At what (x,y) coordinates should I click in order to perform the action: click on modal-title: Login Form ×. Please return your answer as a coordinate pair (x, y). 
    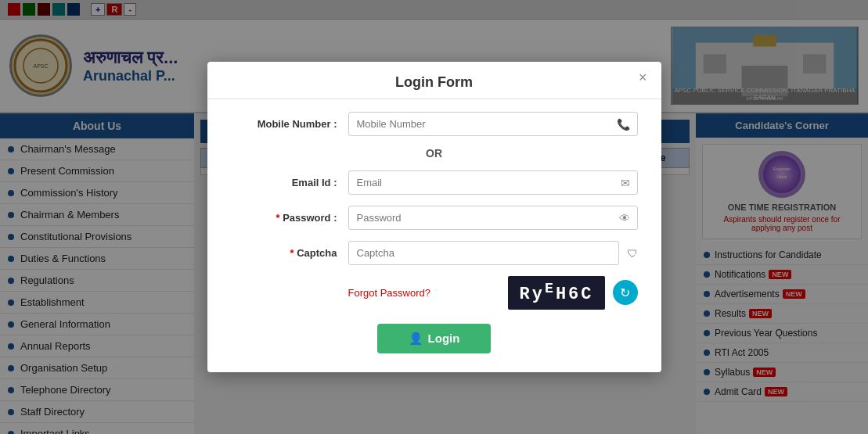
    Looking at the image, I should click on (434, 81).